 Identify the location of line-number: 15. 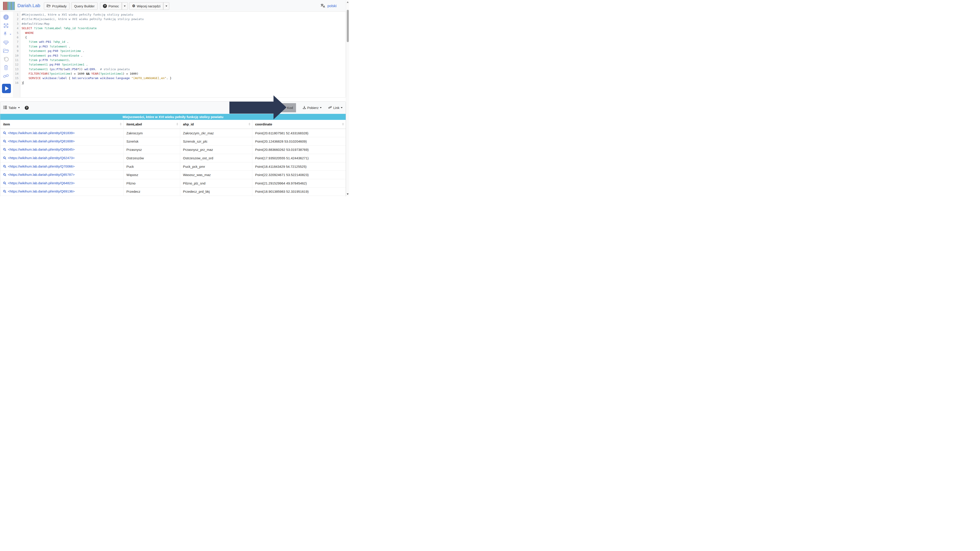
(17, 79).